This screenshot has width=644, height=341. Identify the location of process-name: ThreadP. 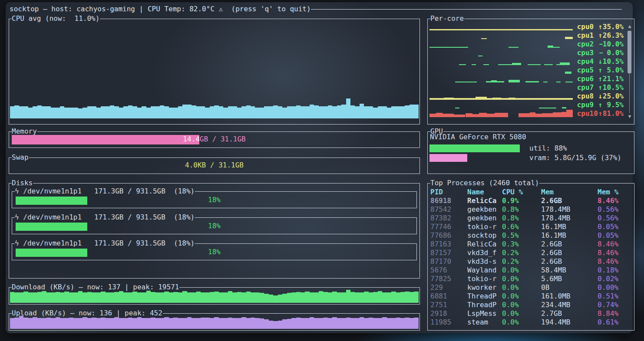
(482, 296).